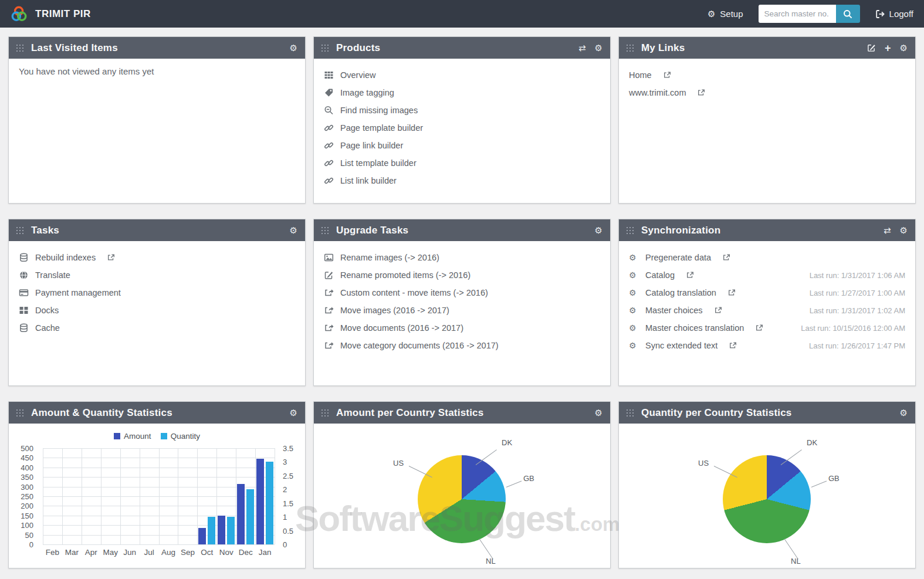 The height and width of the screenshot is (579, 924). Describe the element at coordinates (462, 163) in the screenshot. I see `list-item: List template builder` at that location.